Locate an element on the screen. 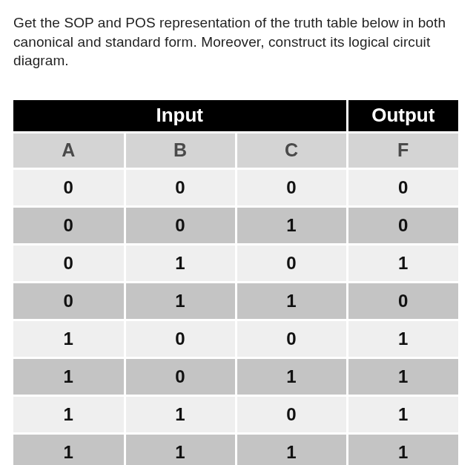  table-row: 1 1 0 1 is located at coordinates (236, 414).